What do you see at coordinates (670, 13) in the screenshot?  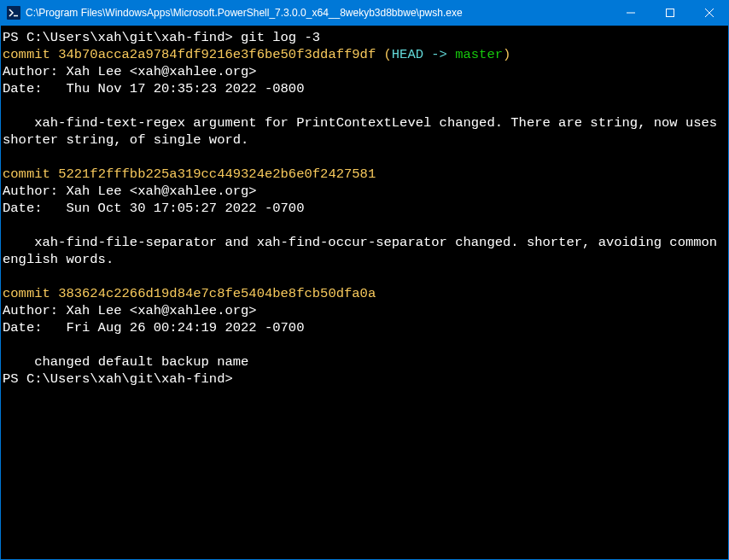 I see `window-controls` at bounding box center [670, 13].